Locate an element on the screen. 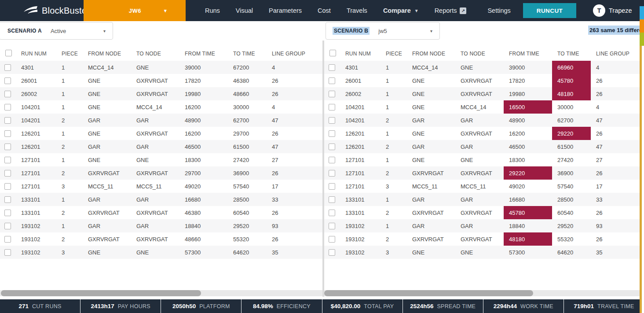  status-metric: 84.98%EFFICIENCY is located at coordinates (282, 306).